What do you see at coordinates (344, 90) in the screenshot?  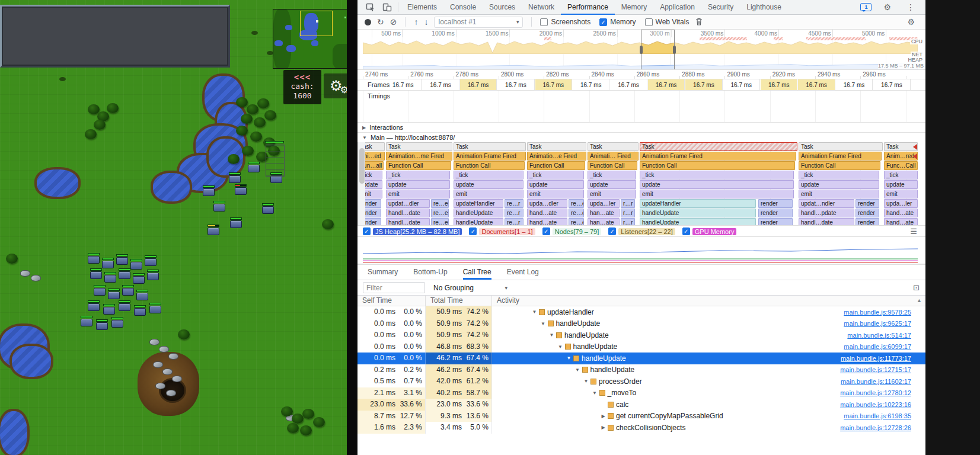 I see `gear-icon: ⚙` at bounding box center [344, 90].